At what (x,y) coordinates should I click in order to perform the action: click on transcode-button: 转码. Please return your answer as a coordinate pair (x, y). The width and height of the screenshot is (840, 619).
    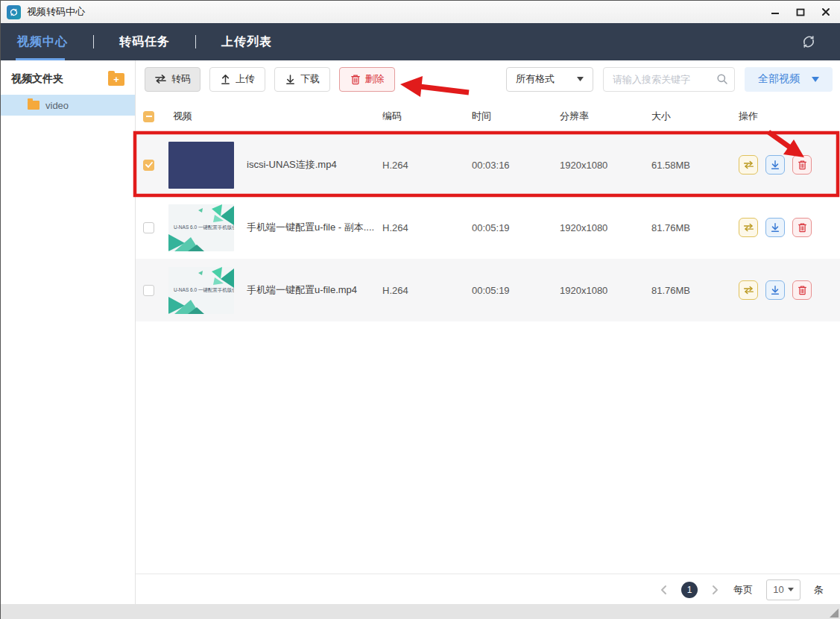
    Looking at the image, I should click on (173, 79).